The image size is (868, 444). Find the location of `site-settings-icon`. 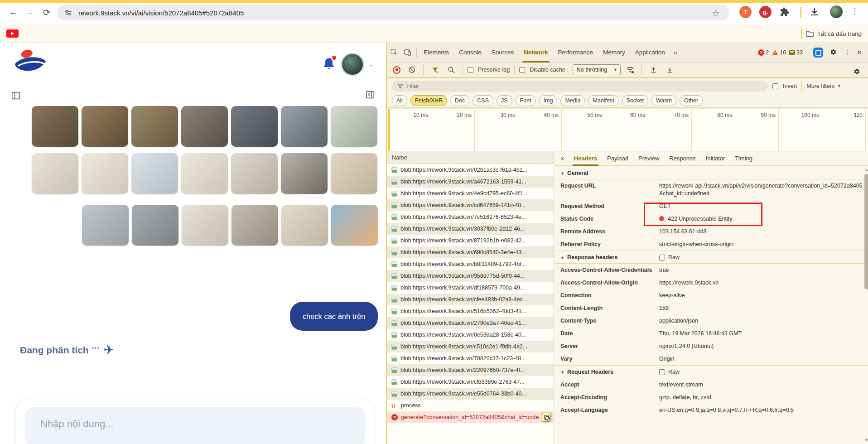

site-settings-icon is located at coordinates (68, 13).